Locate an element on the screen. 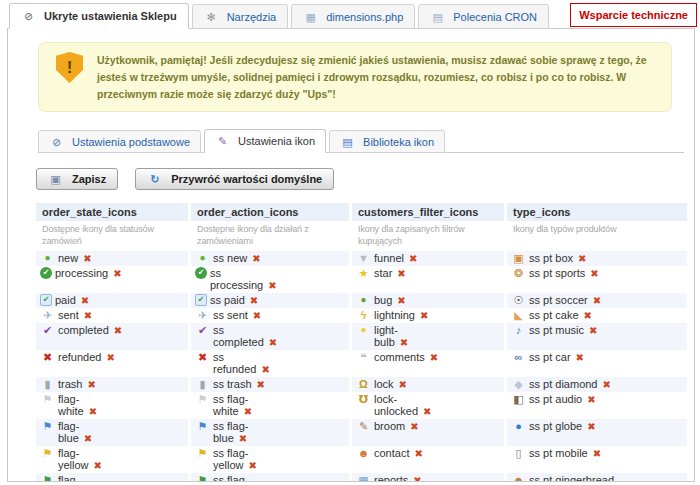 Image resolution: width=700 pixels, height=485 pixels. gingerbread-man-icon: ☻ is located at coordinates (518, 478).